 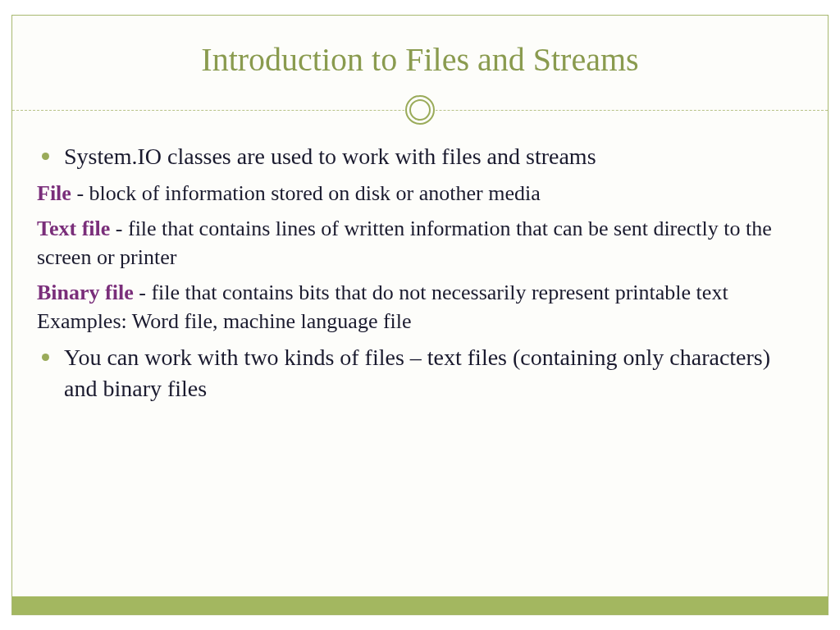 What do you see at coordinates (420, 243) in the screenshot?
I see `definition-text-file: Text file - file that contains lines of …` at bounding box center [420, 243].